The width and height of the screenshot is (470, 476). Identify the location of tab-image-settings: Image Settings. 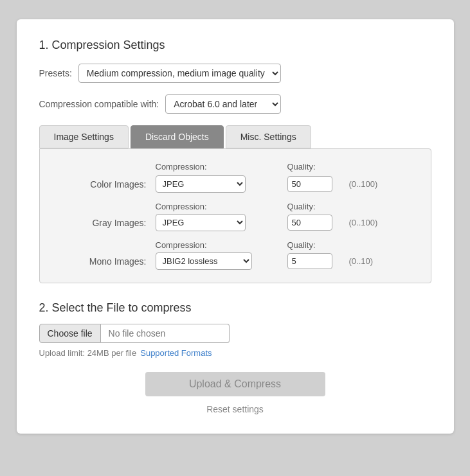
(84, 137).